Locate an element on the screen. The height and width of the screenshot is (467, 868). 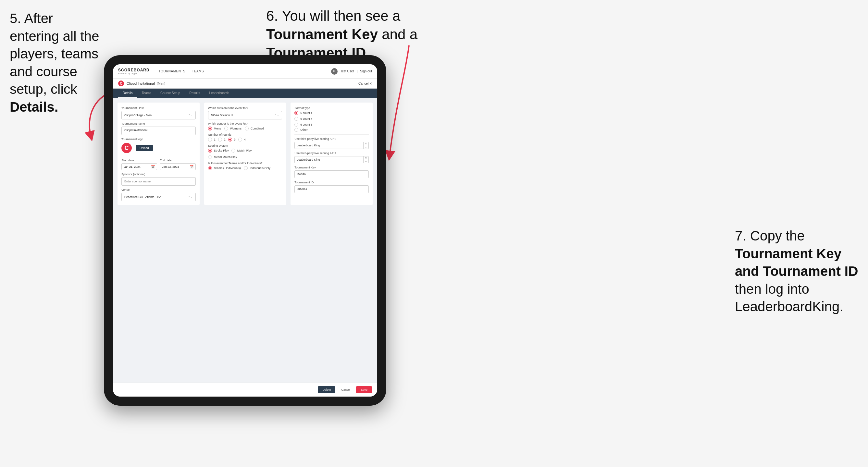
tournament-id-label: Tournament ID is located at coordinates (332, 182).